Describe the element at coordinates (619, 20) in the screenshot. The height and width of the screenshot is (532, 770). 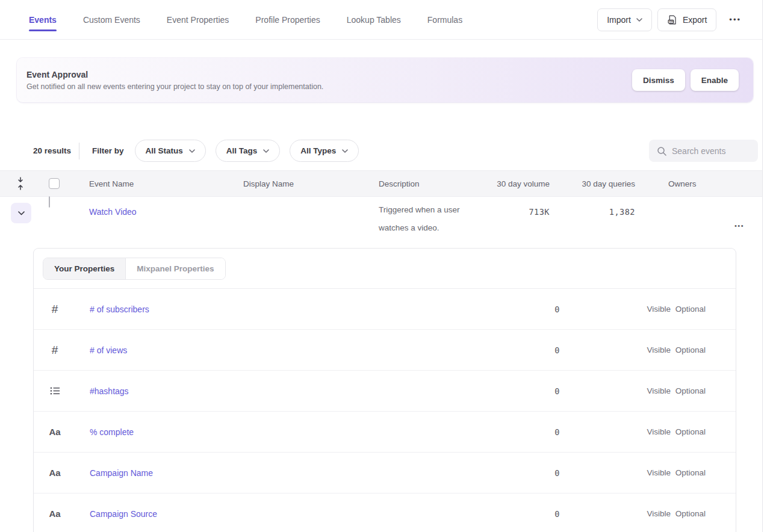
I see `import-button-label: Import` at that location.